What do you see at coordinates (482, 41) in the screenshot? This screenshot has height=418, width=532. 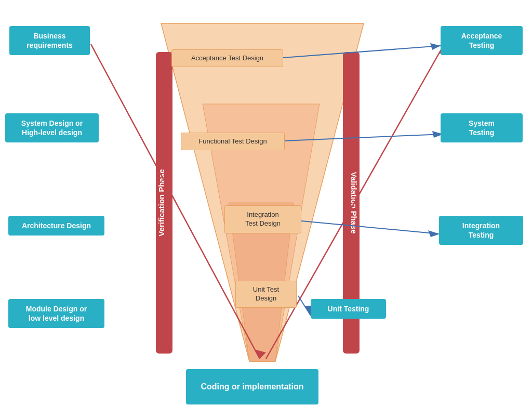 I see `acceptance-testing-box: AcceptanceTesting` at bounding box center [482, 41].